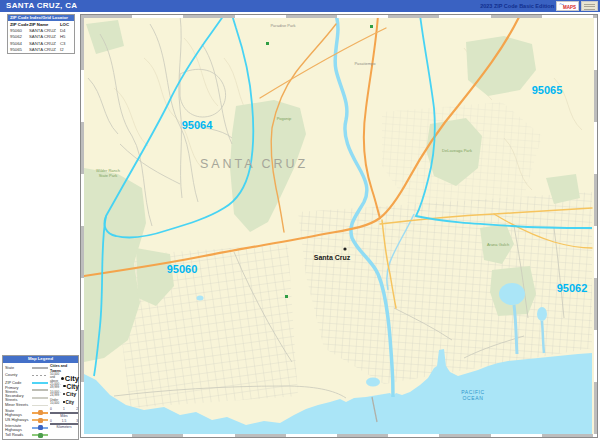 The image size is (600, 442). I want to click on state-highway-shield-icon, so click(40, 412).